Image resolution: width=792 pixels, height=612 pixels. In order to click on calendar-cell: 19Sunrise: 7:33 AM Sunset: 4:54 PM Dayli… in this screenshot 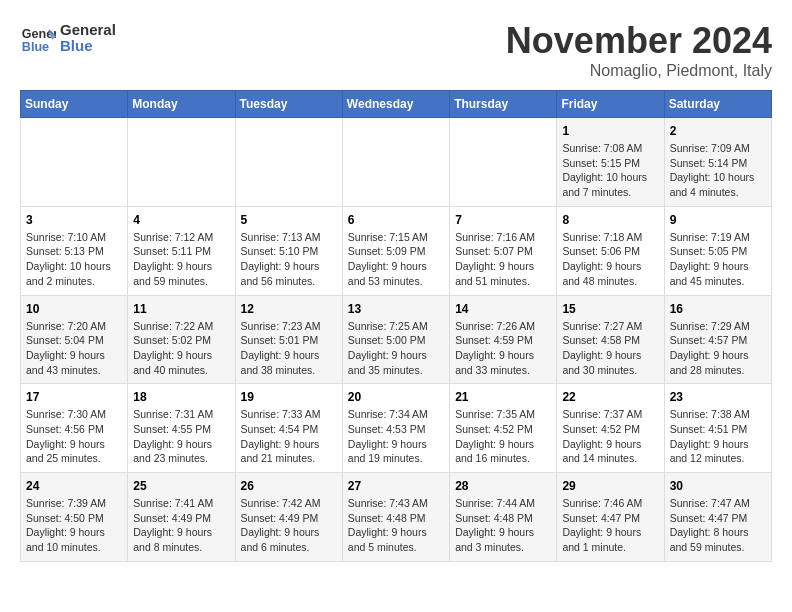, I will do `click(288, 428)`.